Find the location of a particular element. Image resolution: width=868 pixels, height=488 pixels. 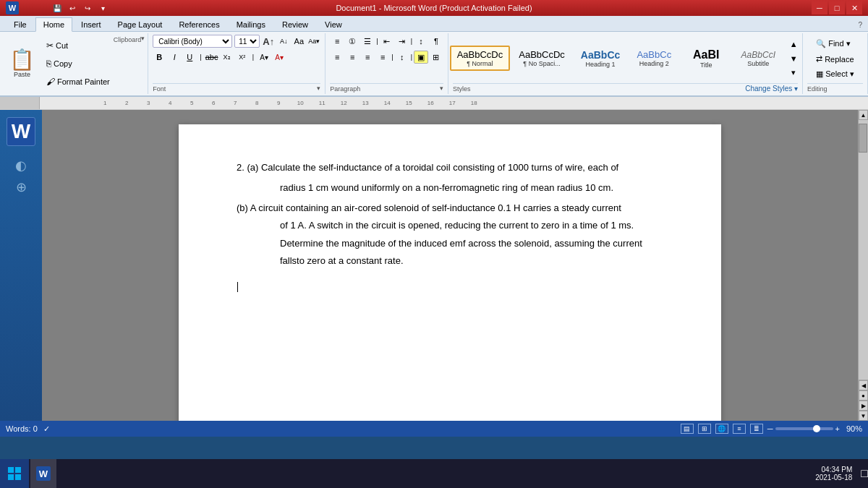

outline-btn: ≡ is located at coordinates (739, 429).